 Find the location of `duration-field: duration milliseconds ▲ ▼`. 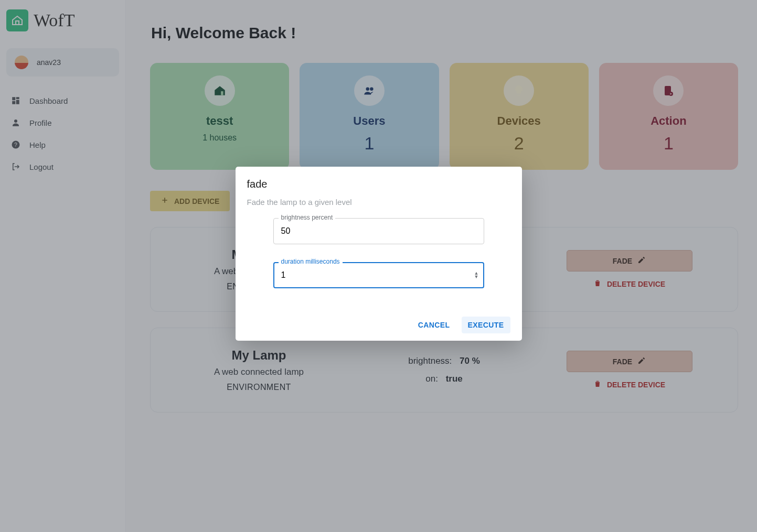

duration-field: duration milliseconds ▲ ▼ is located at coordinates (379, 275).